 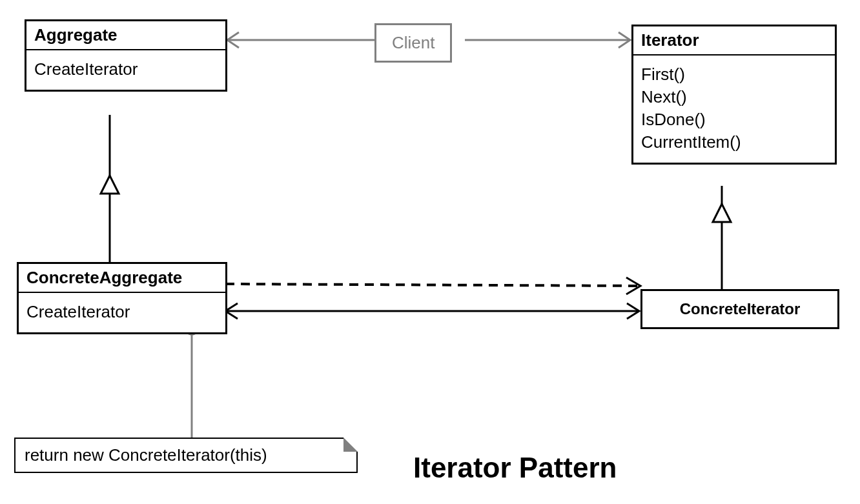 I want to click on class-concrete-aggregate-body: CreateIterator, so click(x=122, y=312).